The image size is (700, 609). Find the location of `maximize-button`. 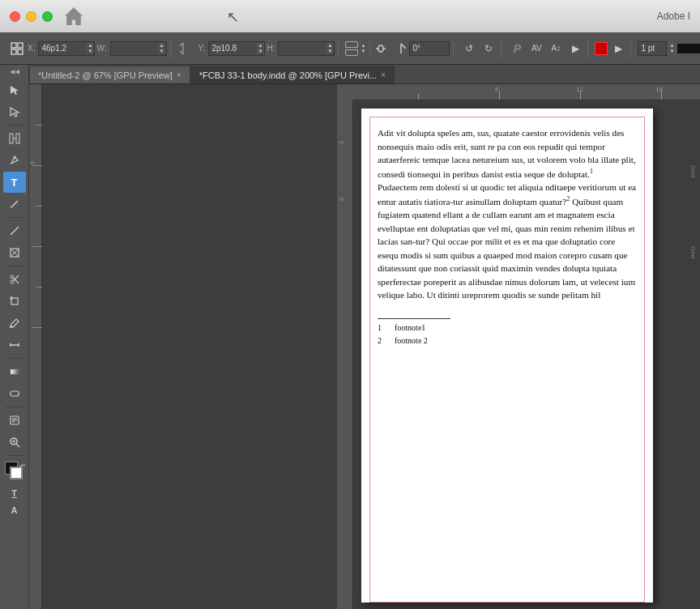

maximize-button is located at coordinates (47, 16).